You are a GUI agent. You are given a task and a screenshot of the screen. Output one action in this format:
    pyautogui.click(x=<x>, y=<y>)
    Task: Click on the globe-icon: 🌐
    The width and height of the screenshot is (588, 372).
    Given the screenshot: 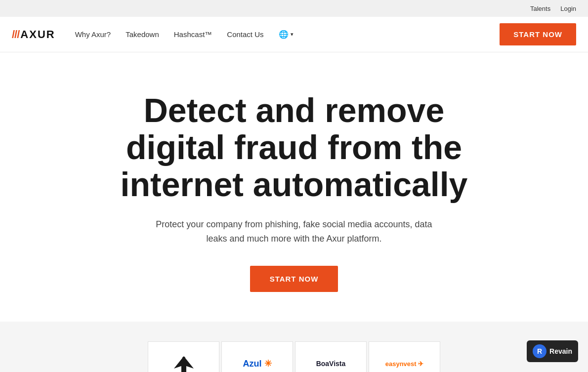 What is the action you would take?
    pyautogui.click(x=284, y=35)
    